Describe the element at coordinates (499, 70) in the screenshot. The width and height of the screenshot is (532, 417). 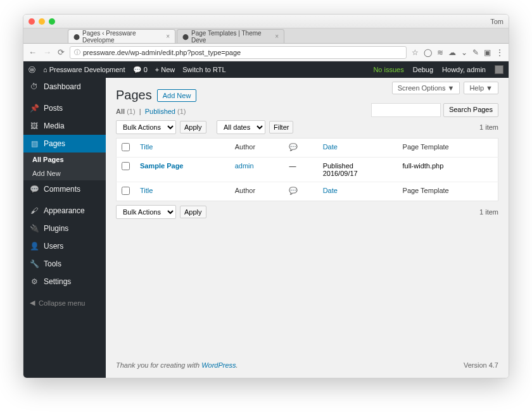
I see `avatar-icon` at that location.